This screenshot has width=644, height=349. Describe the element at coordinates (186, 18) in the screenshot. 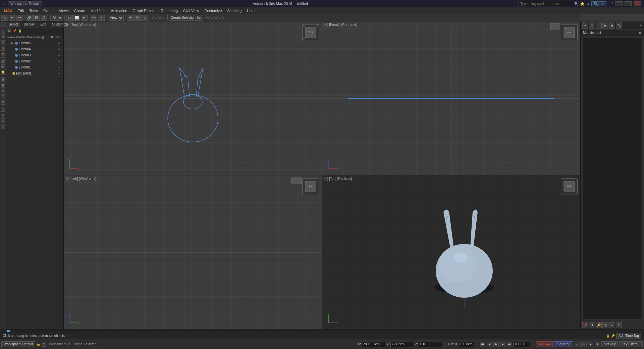

I see `create-selection-set-button: Create Selection Set` at that location.